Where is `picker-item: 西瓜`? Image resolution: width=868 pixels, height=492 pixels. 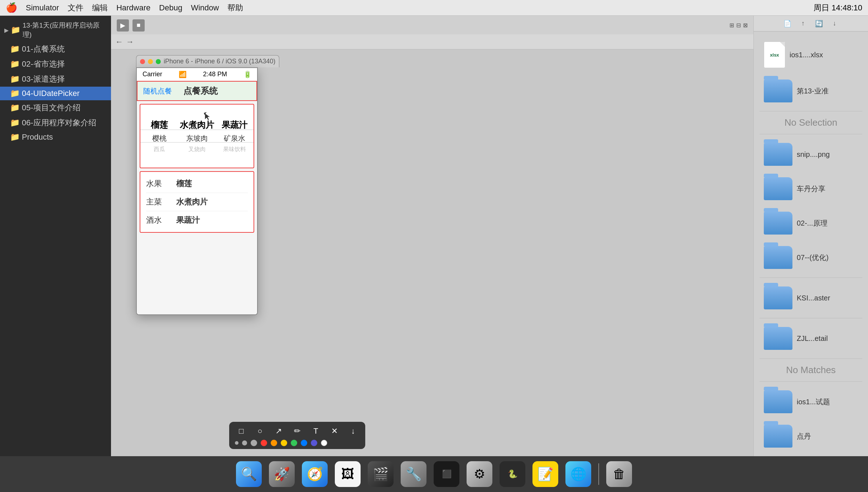 picker-item: 西瓜 is located at coordinates (159, 149).